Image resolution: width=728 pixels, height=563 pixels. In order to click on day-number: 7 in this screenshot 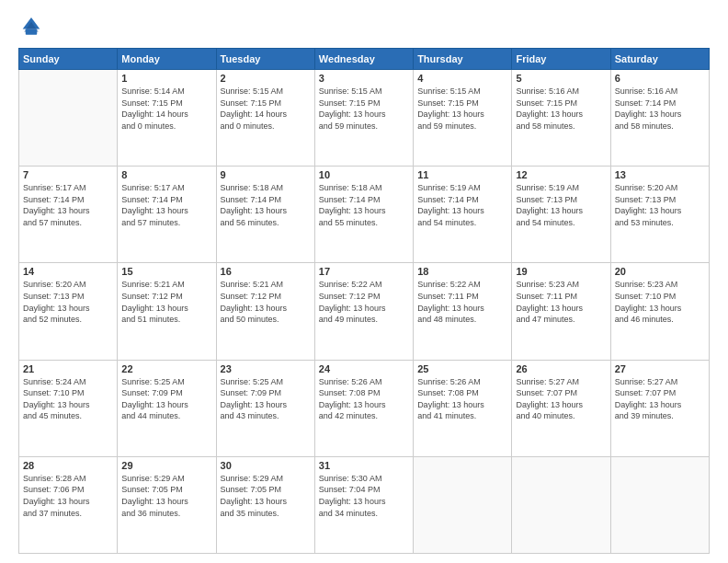, I will do `click(68, 175)`.